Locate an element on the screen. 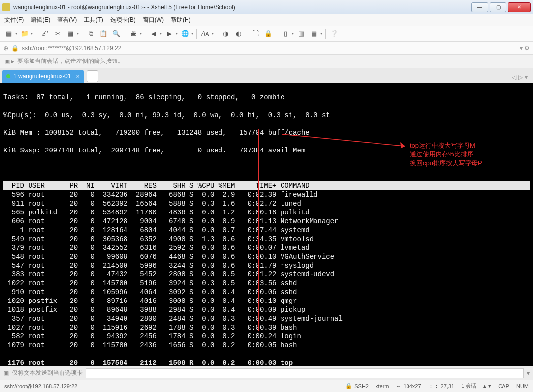 This screenshot has height=392, width=533. process-row-bold: 1176 root 20 0 157584 2112 1508 R 0.0 0.… is located at coordinates (267, 362).